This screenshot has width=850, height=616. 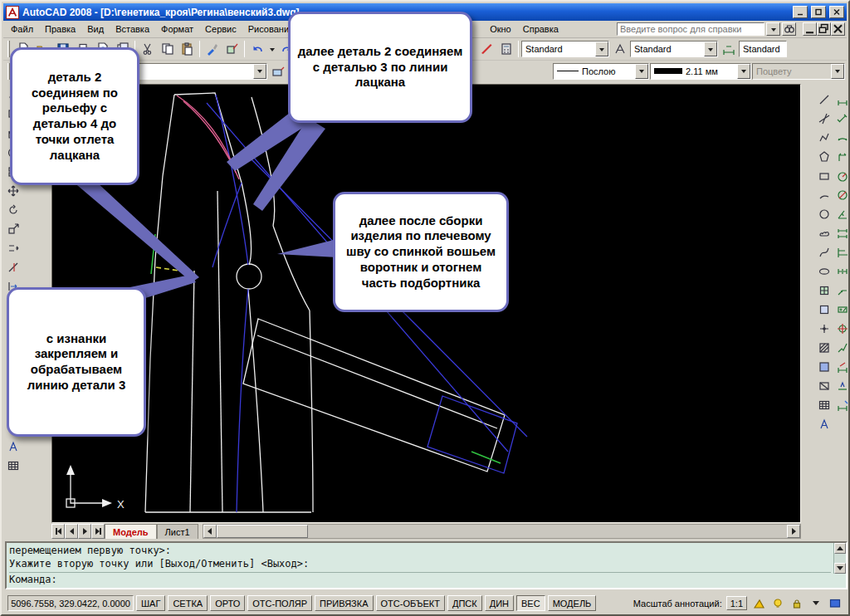 I want to click on text-style-combo: Standard, so click(x=565, y=49).